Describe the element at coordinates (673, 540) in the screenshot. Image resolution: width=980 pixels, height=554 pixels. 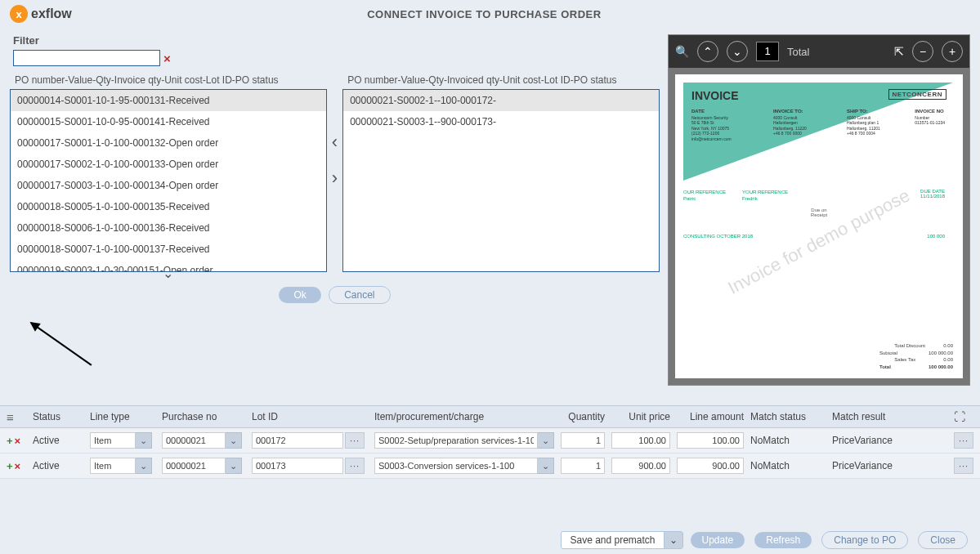
I see `save-prematch-dropdown-icon: ⌄` at that location.